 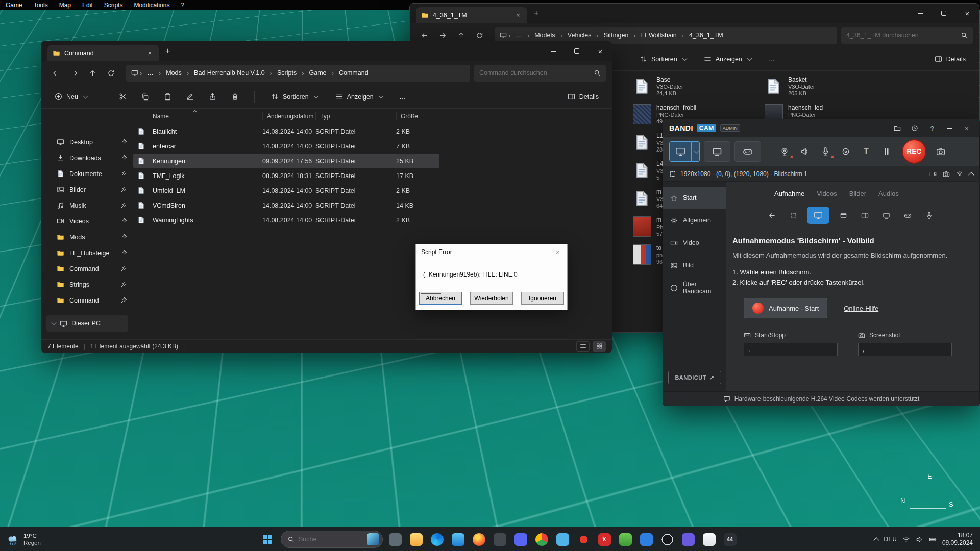 What do you see at coordinates (667, 539) in the screenshot?
I see `taskbar-app-obs` at bounding box center [667, 539].